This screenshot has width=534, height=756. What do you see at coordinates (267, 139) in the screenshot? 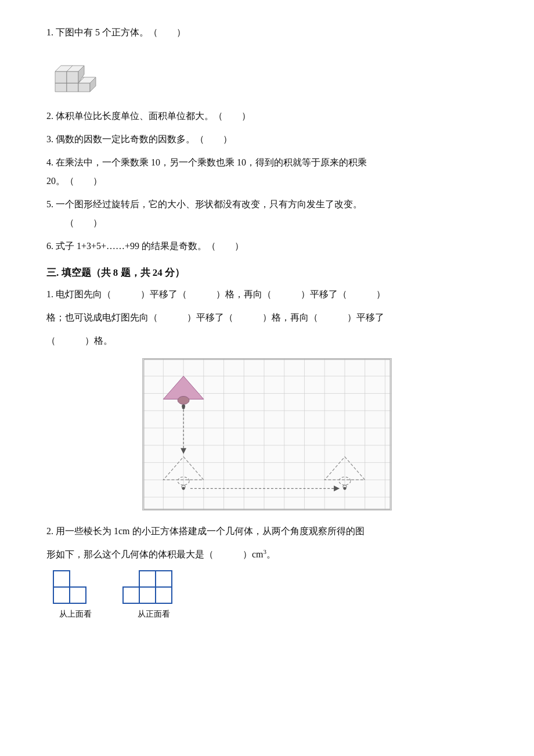
I see `q3-judgment: 3. 偶数的因数一定比奇数的因数多。（ ）` at bounding box center [267, 139].